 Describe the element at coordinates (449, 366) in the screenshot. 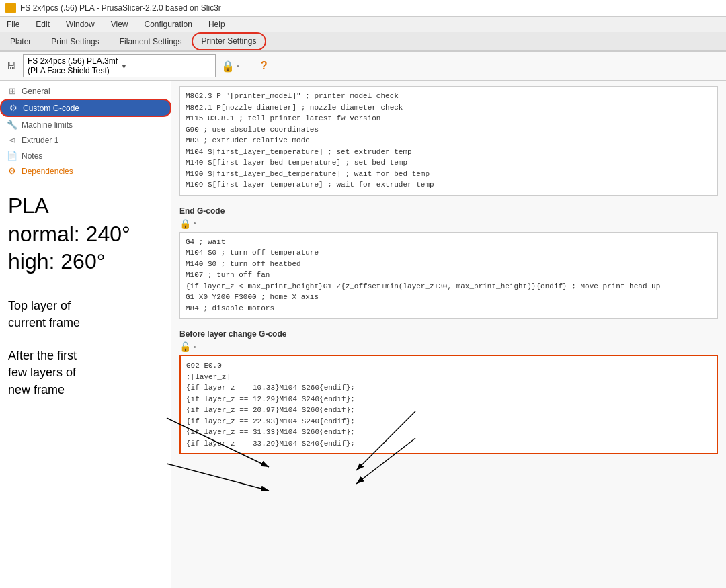

I see `before-layer-line-1: G92 E0.0` at that location.